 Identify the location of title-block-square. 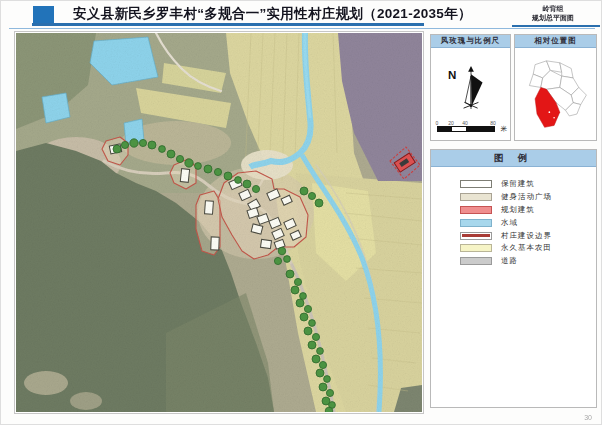
(44, 15).